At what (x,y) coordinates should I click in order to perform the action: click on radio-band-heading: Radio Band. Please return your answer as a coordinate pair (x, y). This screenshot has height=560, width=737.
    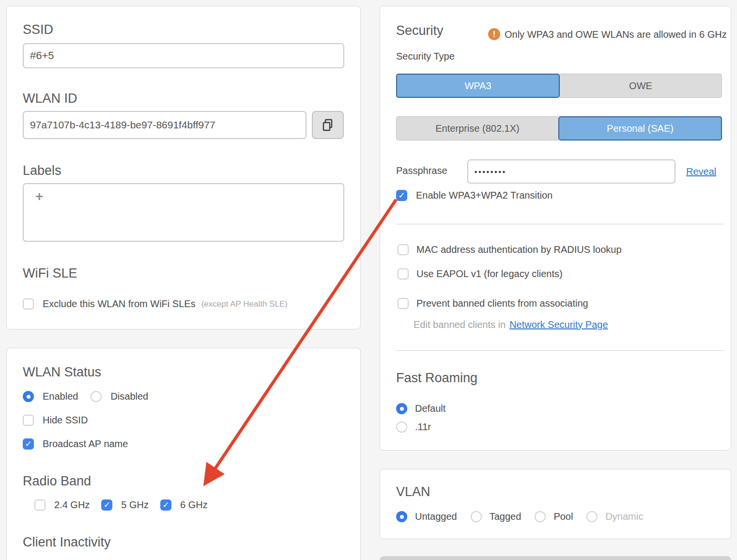
    Looking at the image, I should click on (57, 481).